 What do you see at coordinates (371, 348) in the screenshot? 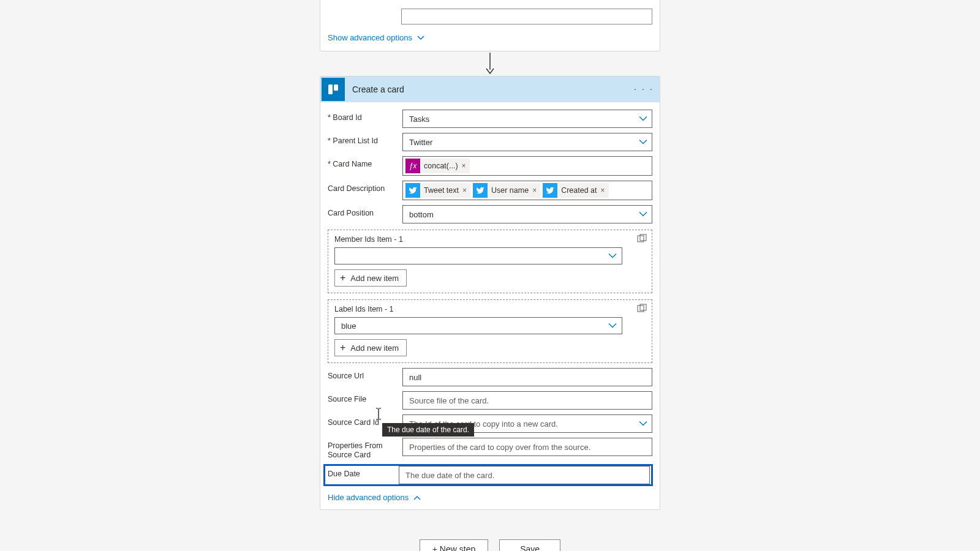
I see `add-label-item-button: + Add new item` at bounding box center [371, 348].